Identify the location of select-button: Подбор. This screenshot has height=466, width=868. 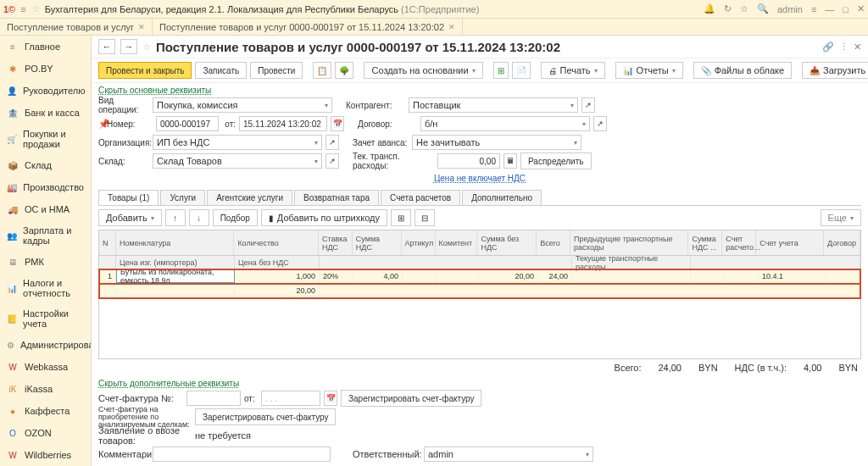
(236, 218).